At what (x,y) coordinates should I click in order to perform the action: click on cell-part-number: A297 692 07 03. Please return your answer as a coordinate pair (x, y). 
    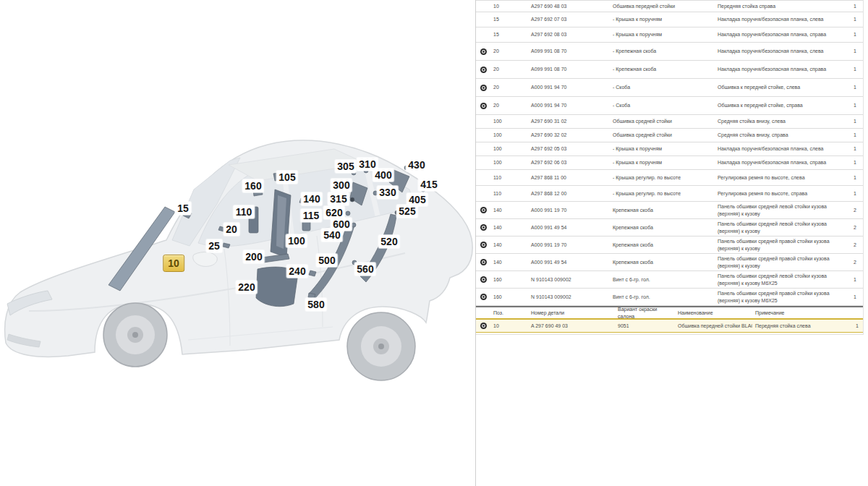
    Looking at the image, I should click on (569, 19).